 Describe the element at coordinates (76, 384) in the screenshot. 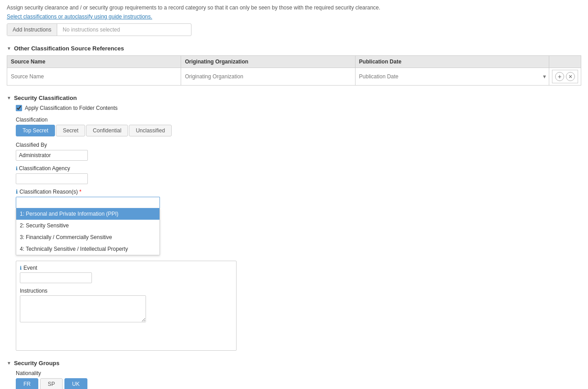

I see `uk-button: UK` at that location.